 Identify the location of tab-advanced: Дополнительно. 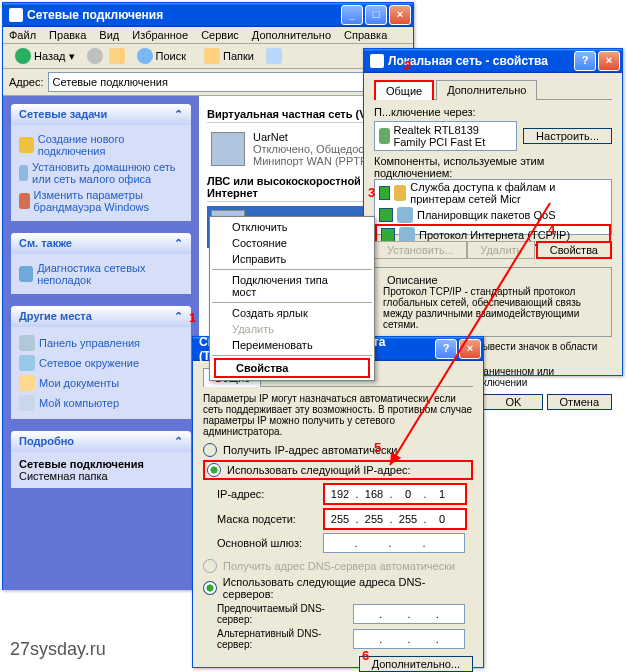
(486, 90).